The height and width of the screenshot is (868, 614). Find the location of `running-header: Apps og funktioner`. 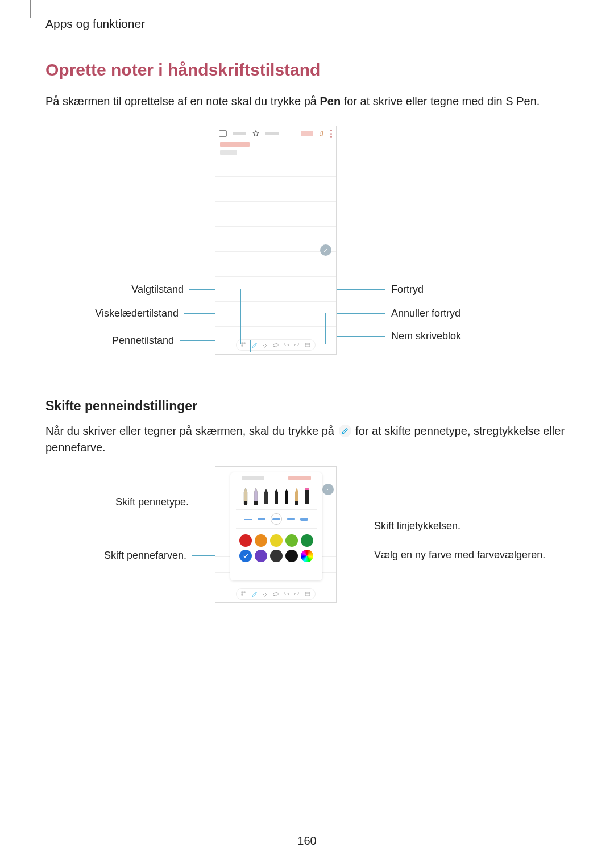

running-header: Apps og funktioner is located at coordinates (314, 24).